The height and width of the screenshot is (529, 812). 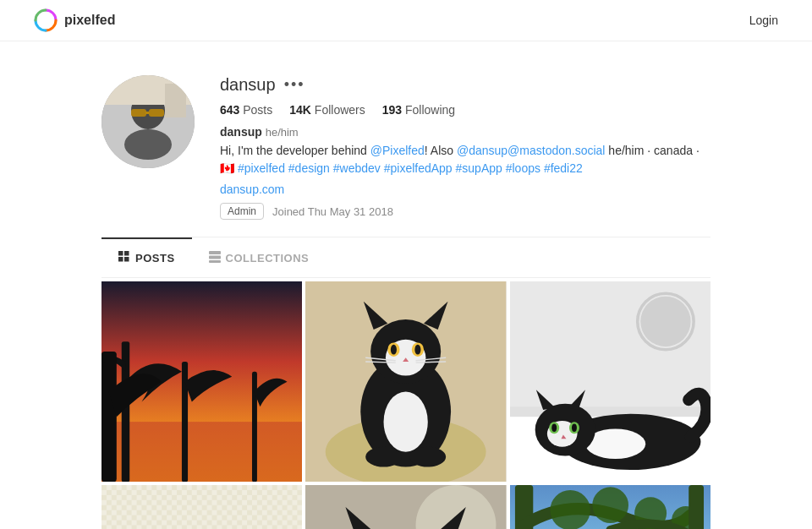 What do you see at coordinates (148, 147) in the screenshot?
I see `avatar-wrap` at bounding box center [148, 147].